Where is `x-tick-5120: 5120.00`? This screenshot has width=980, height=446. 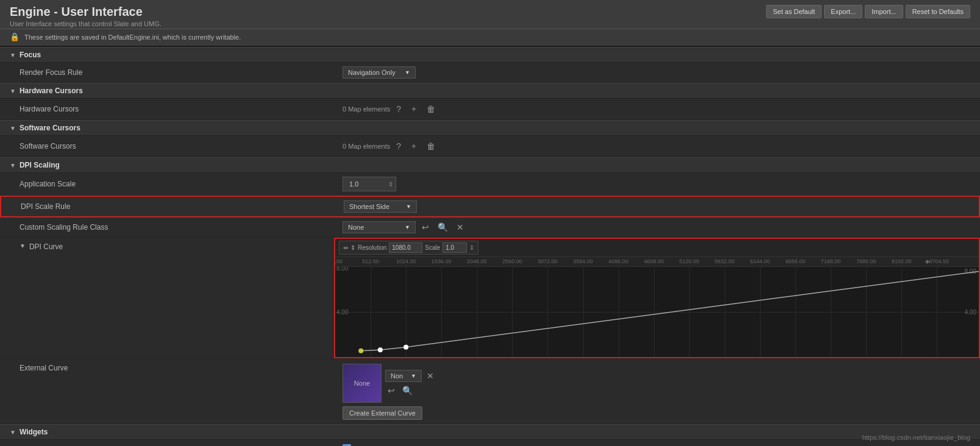 x-tick-5120: 5120.00 is located at coordinates (690, 261).